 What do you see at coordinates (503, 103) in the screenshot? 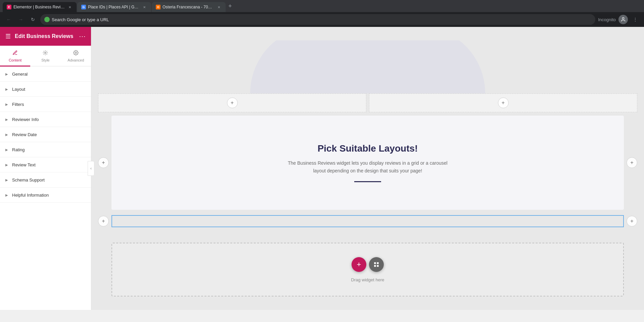
I see `add-col-right-button: +` at bounding box center [503, 103].